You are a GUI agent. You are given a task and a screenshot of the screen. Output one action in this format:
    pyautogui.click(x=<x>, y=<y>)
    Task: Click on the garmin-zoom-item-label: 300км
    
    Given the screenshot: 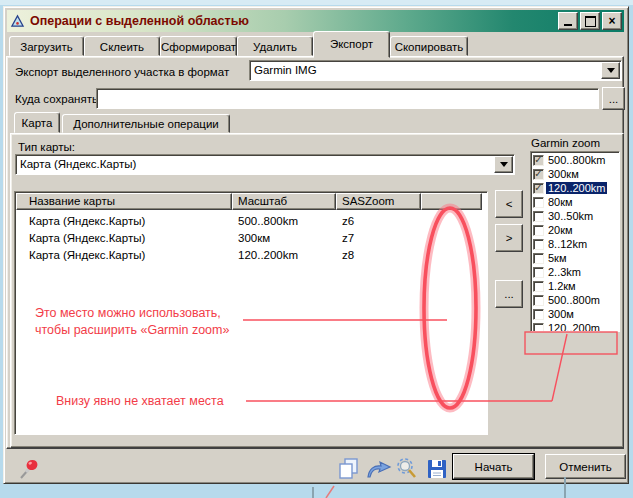 What is the action you would take?
    pyautogui.click(x=564, y=174)
    